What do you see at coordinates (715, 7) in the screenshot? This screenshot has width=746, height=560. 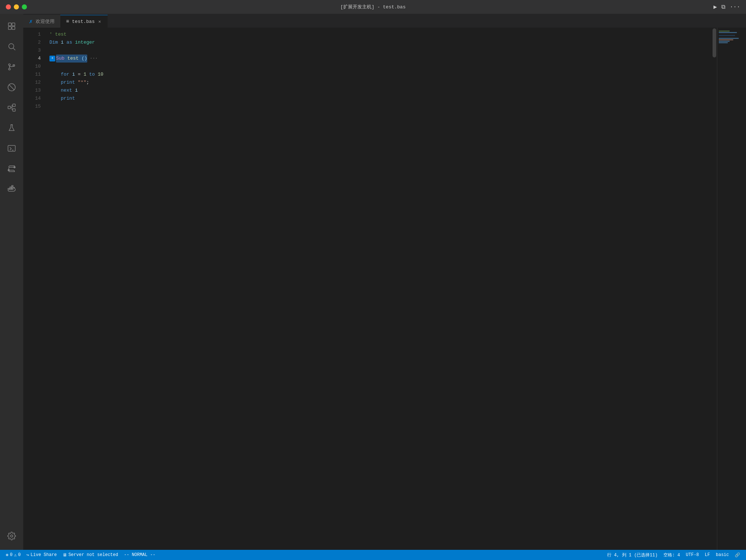 I see `run-icon: ▶` at bounding box center [715, 7].